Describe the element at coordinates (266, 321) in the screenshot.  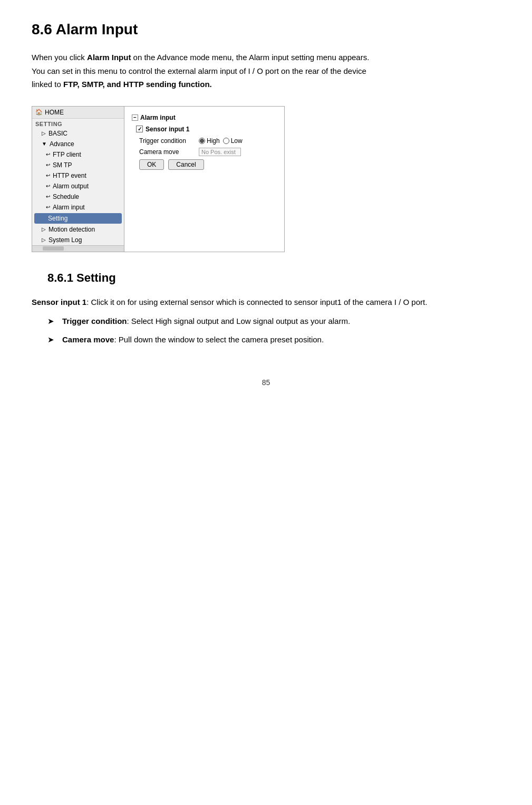
I see `section-body: Sensor input 1: Click it on for using ex…` at that location.